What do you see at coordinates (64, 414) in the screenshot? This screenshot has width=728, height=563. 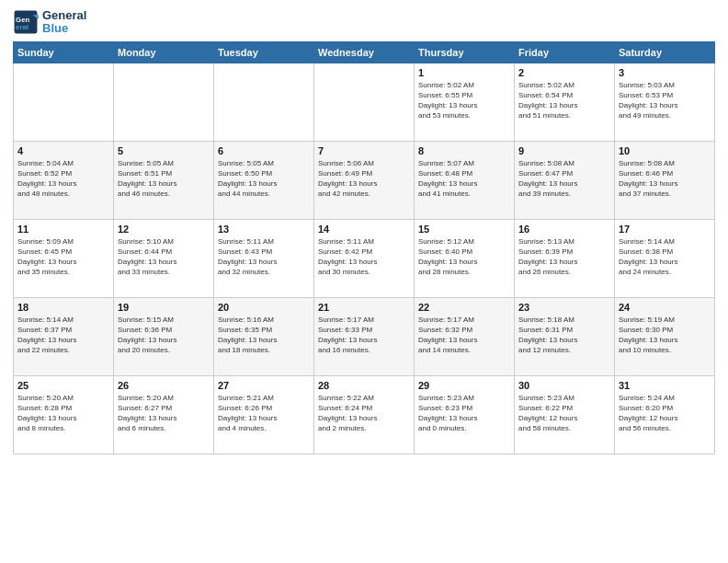 I see `calendar-day-cell: 25Sunrise: 5:20 AM Sunset: 6:28 PM Dayli…` at bounding box center [64, 414].